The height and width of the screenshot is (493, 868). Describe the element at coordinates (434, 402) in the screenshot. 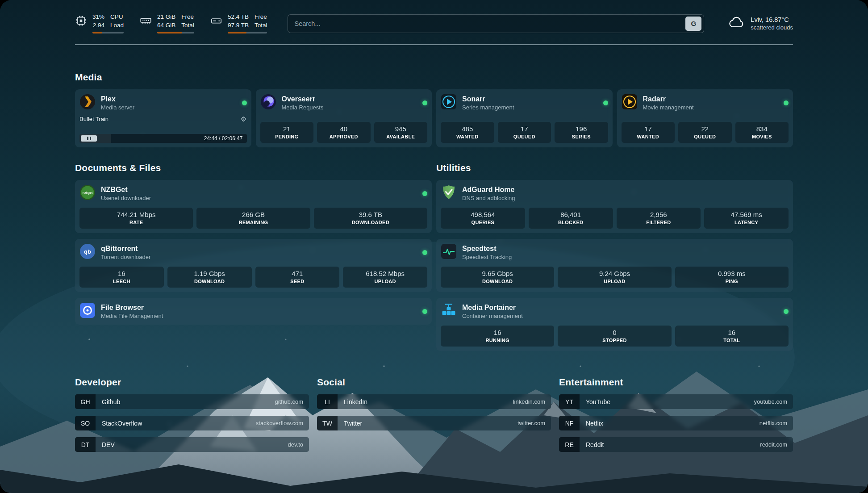

I see `bookmark-link: LI LinkedIn linkedin.com` at that location.